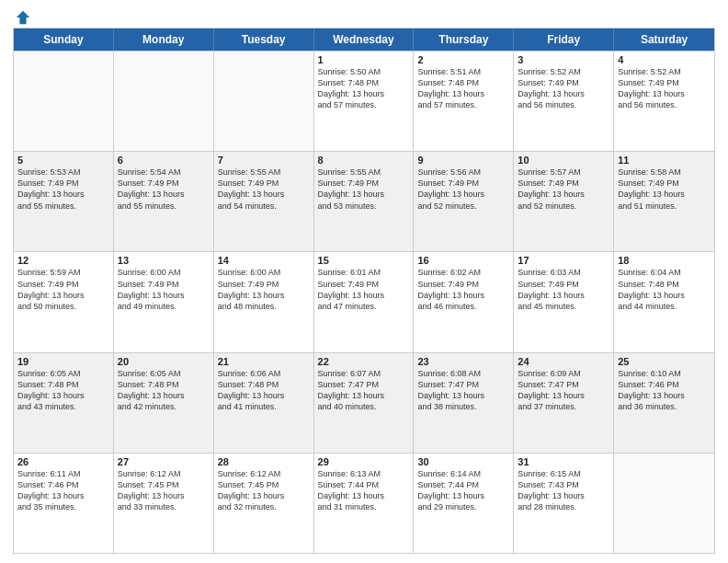  What do you see at coordinates (164, 462) in the screenshot?
I see `day-number: 27` at bounding box center [164, 462].